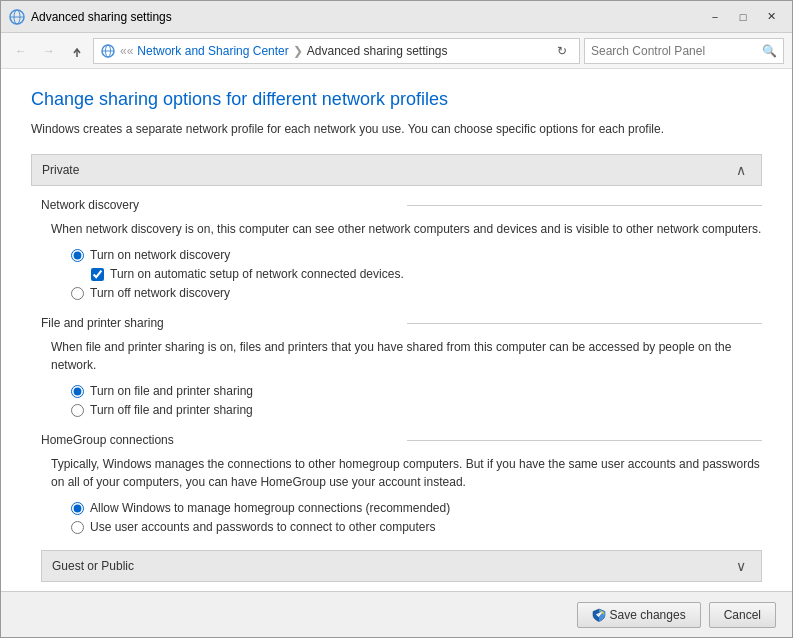  What do you see at coordinates (78, 508) in the screenshot?
I see `hg-windows-radio` at bounding box center [78, 508].